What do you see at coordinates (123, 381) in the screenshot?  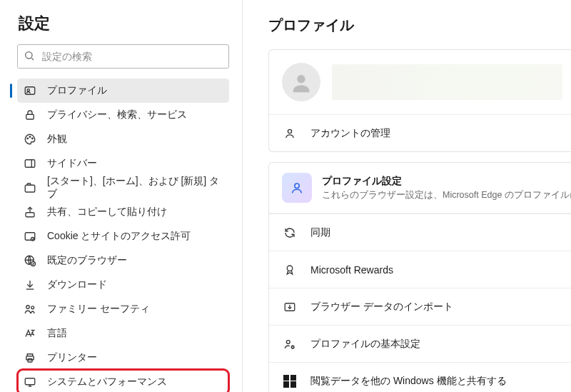 I see `sidebar-item-system: システムとパフォーマンス` at bounding box center [123, 381].